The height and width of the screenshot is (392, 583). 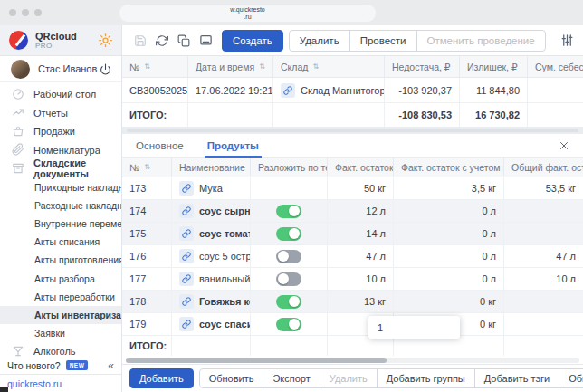 I want to click on sidebar-subitem-inventory-acts: Акты инвентаризации, so click(x=61, y=315).